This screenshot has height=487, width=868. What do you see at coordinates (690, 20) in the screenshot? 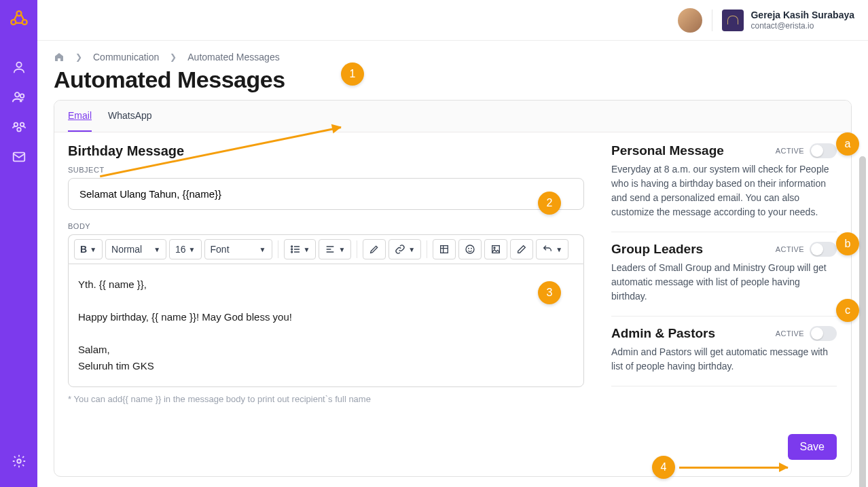
I see `user-avatar` at bounding box center [690, 20].